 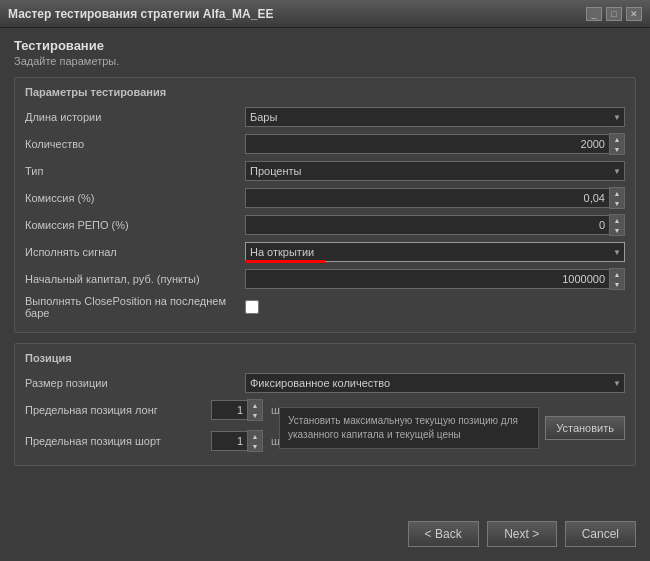 I want to click on red-arrow-indicator, so click(x=285, y=262).